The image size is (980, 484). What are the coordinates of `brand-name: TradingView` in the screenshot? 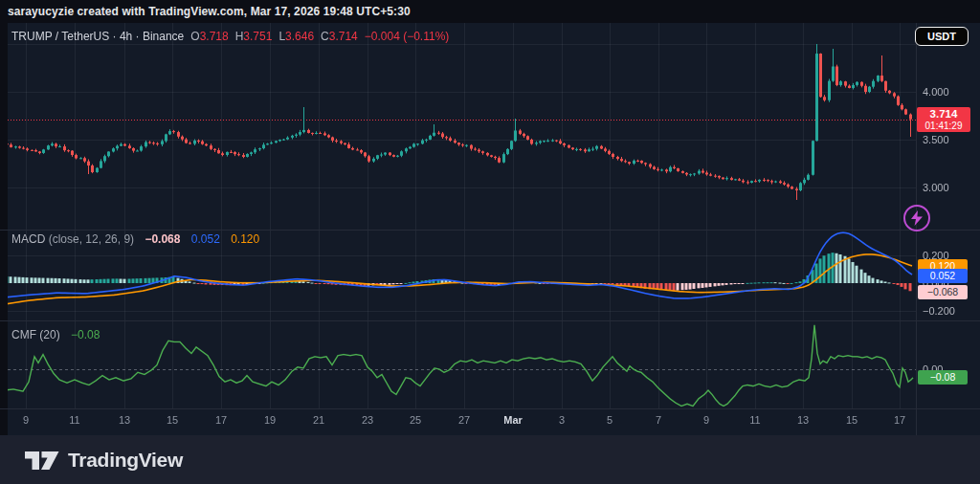 It's located at (125, 460).